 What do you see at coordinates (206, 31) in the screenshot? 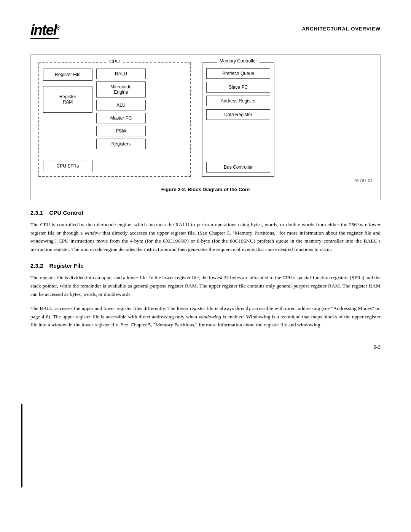
I see `page-header: intel® ARCHITECTURAL OVERVIEW` at bounding box center [206, 31].